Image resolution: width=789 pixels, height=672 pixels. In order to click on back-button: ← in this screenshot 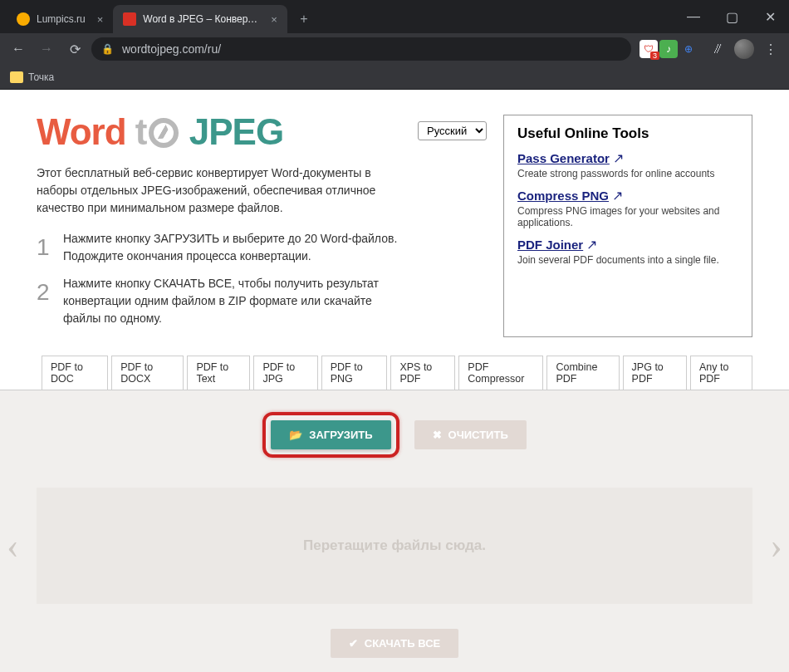, I will do `click(18, 49)`.